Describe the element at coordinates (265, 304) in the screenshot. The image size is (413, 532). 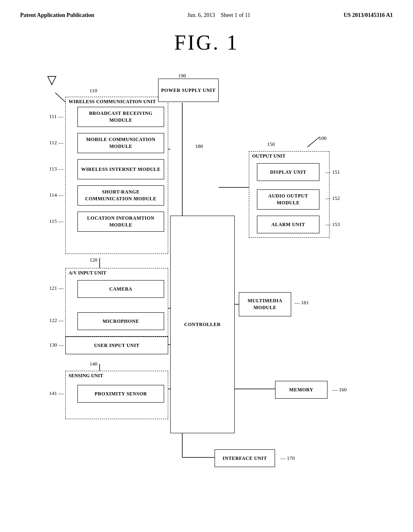
I see `multimedia-module-box: MULTIMEDIA MODULE` at that location.